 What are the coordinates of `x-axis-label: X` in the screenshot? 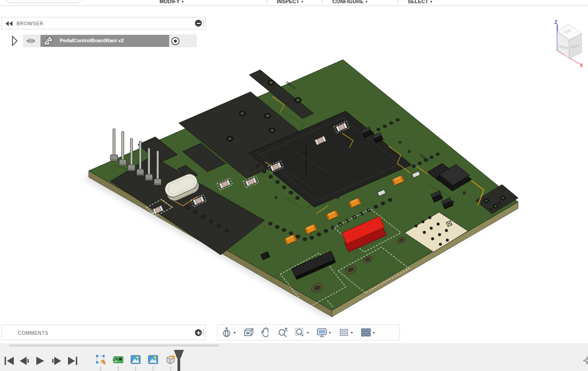 It's located at (581, 65).